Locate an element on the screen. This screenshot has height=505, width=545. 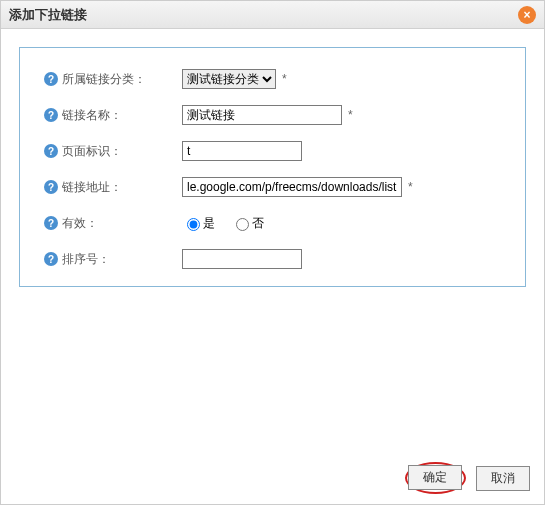
select-category: 测试链接分类 is located at coordinates (229, 79).